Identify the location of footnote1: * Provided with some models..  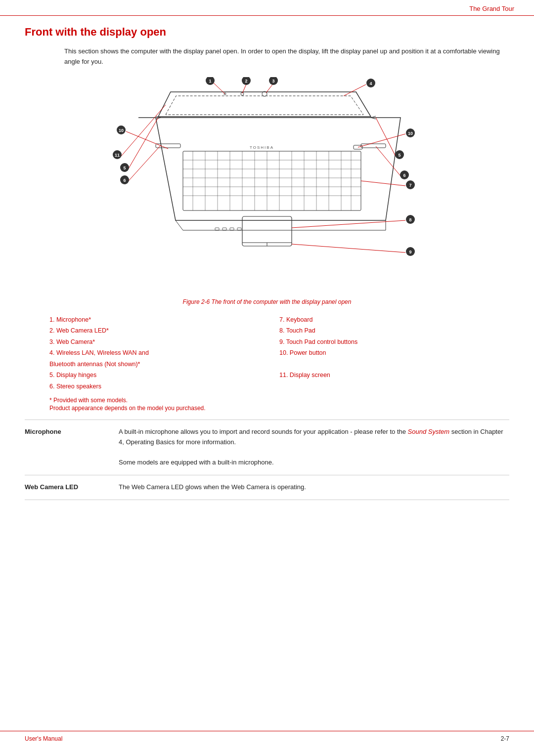
(279, 400).